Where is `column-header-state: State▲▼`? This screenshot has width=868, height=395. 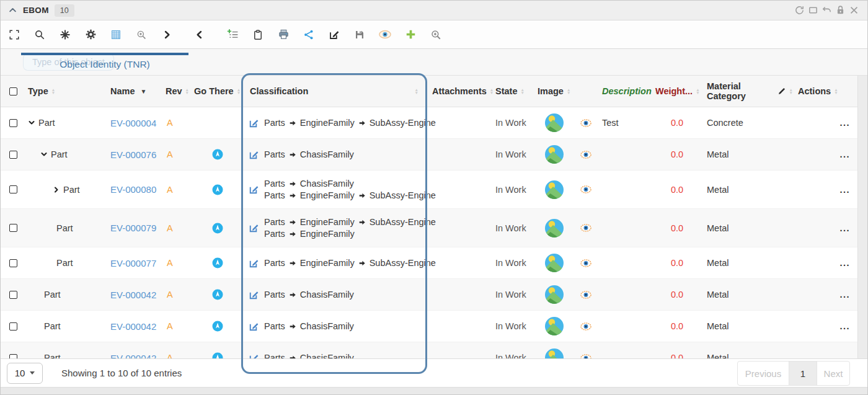
column-header-state: State▲▼ is located at coordinates (511, 91).